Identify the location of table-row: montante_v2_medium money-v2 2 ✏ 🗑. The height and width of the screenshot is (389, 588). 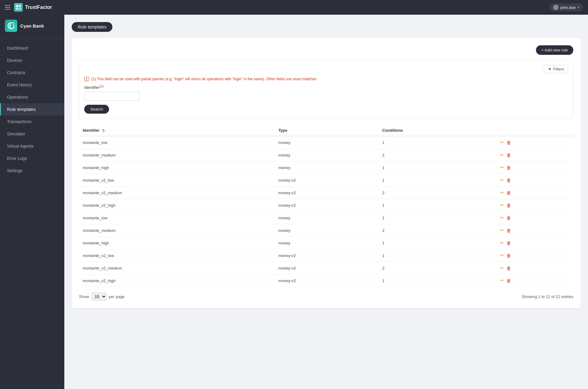
(326, 193).